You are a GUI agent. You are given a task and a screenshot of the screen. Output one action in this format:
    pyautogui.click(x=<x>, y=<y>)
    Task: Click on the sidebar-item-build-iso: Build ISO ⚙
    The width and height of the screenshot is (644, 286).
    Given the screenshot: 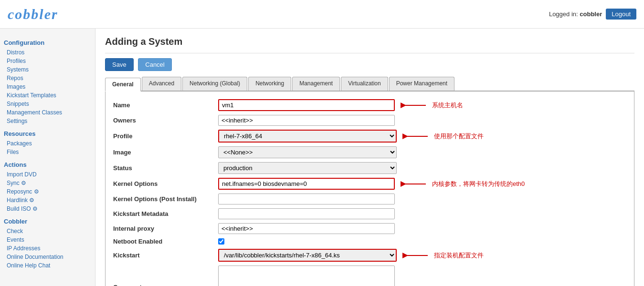 What is the action you would take?
    pyautogui.click(x=48, y=209)
    